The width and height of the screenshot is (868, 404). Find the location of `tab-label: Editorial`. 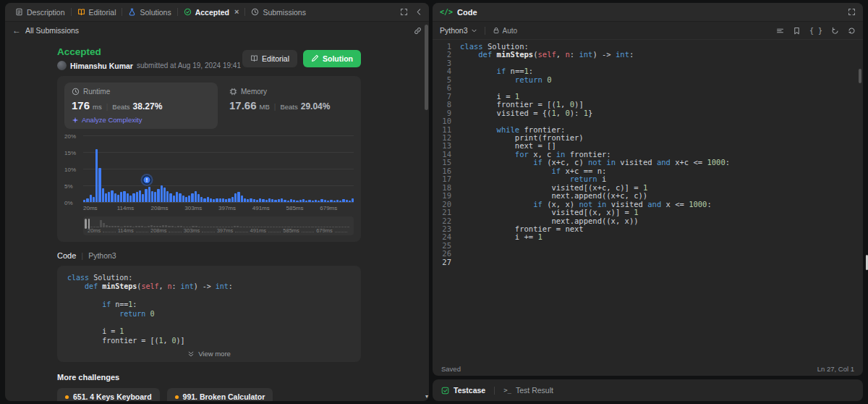

tab-label: Editorial is located at coordinates (103, 12).